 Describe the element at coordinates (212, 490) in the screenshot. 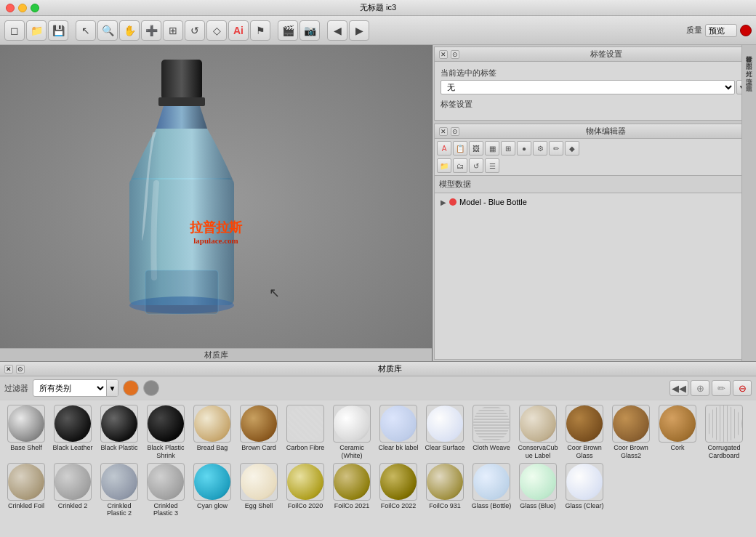

I see `material-item: Cyan glow` at that location.